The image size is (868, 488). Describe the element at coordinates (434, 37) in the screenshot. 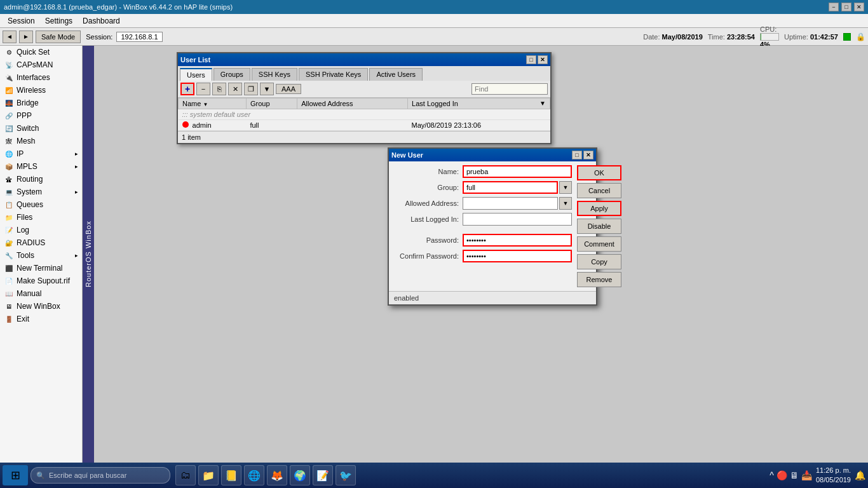

I see `toolbar: ◄ ► Safe Mode Session: 192.168.8.1 Date:…` at that location.